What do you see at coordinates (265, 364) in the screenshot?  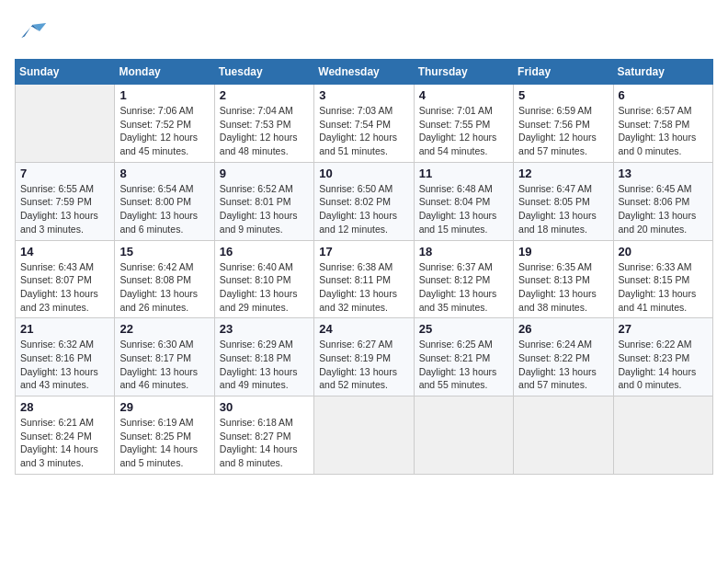 I see `day-info: Sunrise: 6:29 AMSunset: 8:18 PMDaylight:…` at bounding box center [265, 364].